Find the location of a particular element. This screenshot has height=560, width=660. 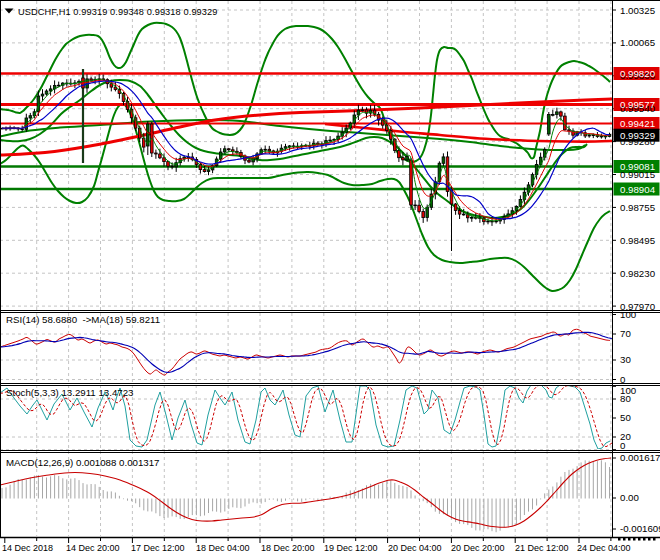

svg-text: 0.98230 is located at coordinates (638, 274).